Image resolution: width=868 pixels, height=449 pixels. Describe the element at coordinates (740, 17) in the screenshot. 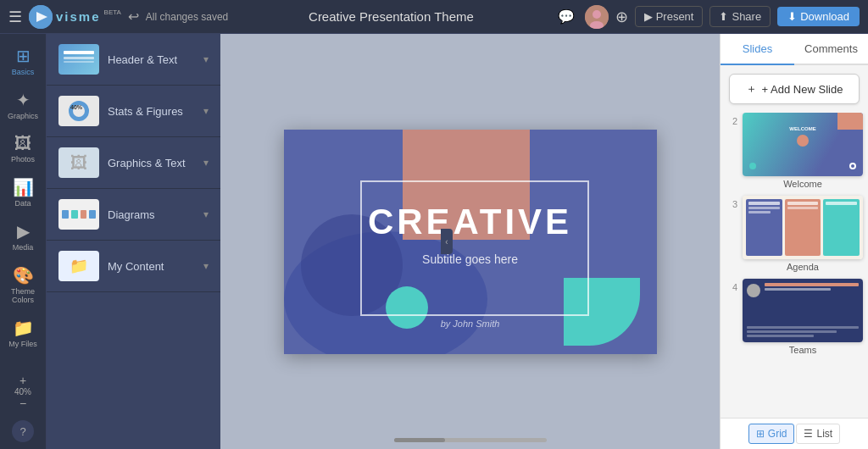

I see `share-button: ⬆ Share` at that location.